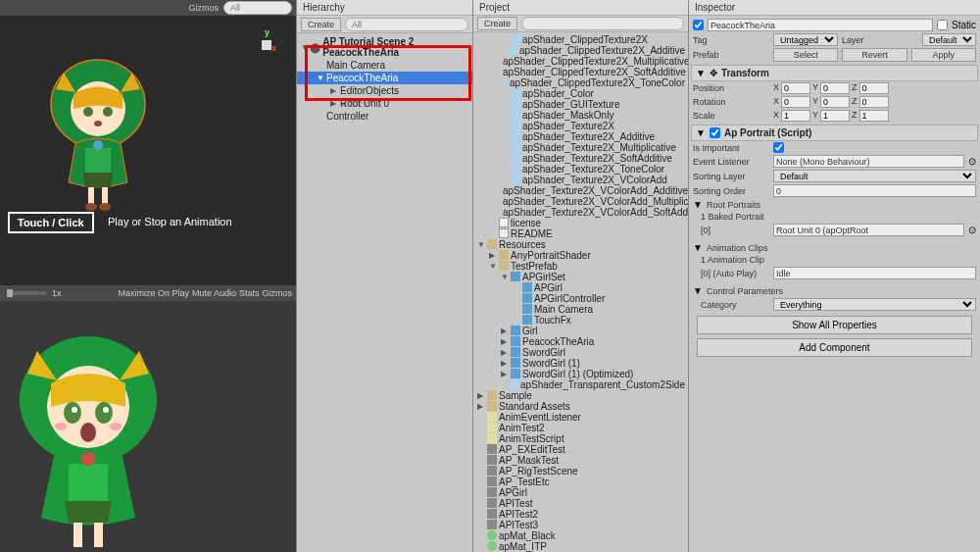 This screenshot has height=552, width=980. I want to click on root-unit-field, so click(868, 229).